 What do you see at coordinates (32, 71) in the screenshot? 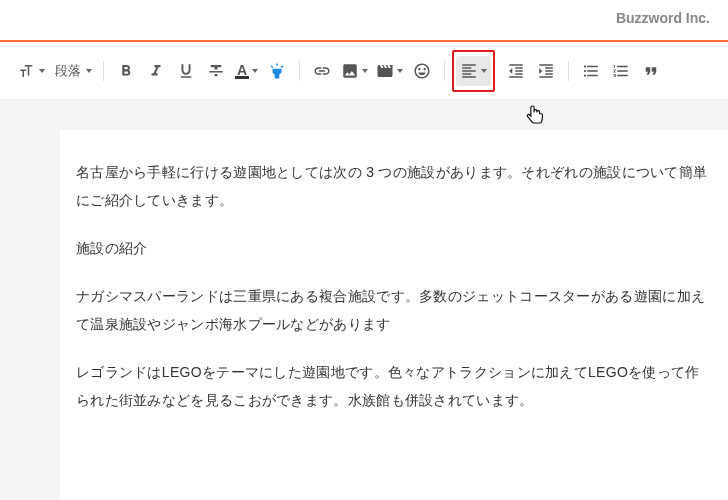
I see `font-size-button` at bounding box center [32, 71].